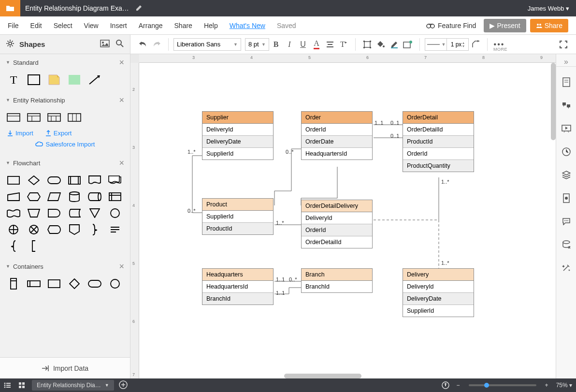  I want to click on fc-predefined, so click(74, 180).